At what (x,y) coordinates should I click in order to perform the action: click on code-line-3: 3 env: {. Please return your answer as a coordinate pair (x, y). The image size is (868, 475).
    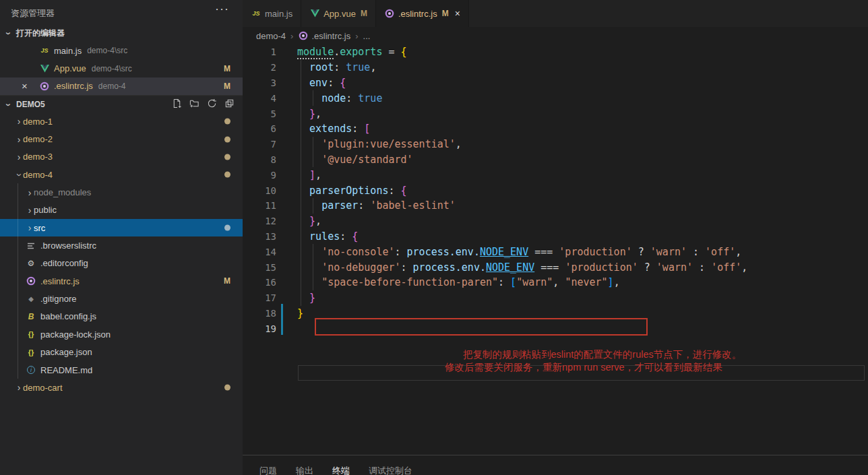
    Looking at the image, I should click on (555, 84).